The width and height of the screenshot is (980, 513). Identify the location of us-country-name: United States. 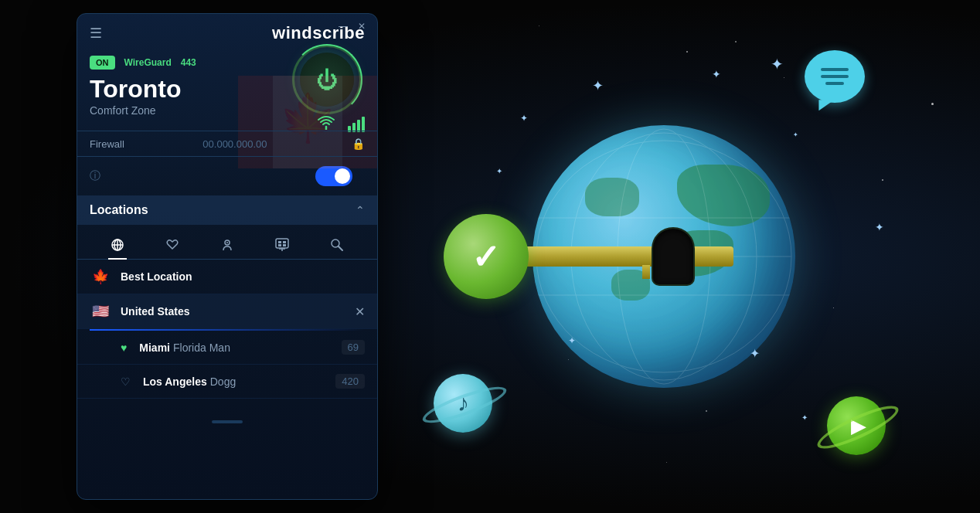
(238, 311).